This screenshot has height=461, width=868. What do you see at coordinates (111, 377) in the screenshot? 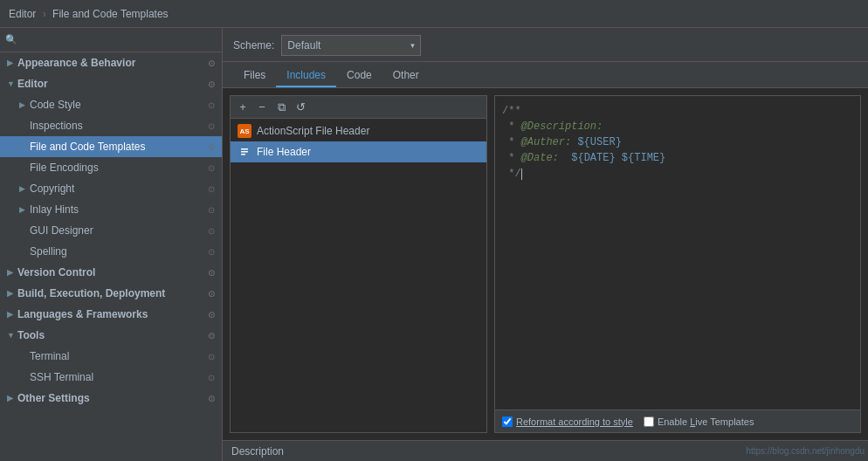
I see `sidebar-item-ssh-terminal: ▶ SSH Terminal ⊙` at bounding box center [111, 377].